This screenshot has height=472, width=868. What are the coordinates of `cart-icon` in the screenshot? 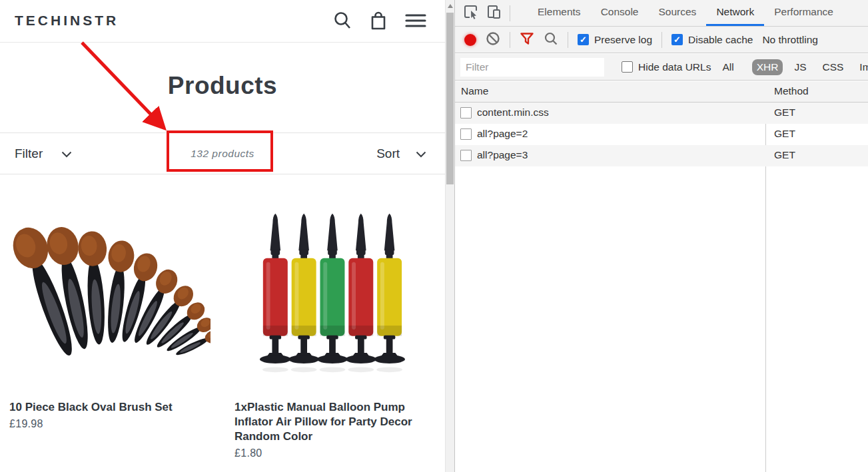 It's located at (378, 21).